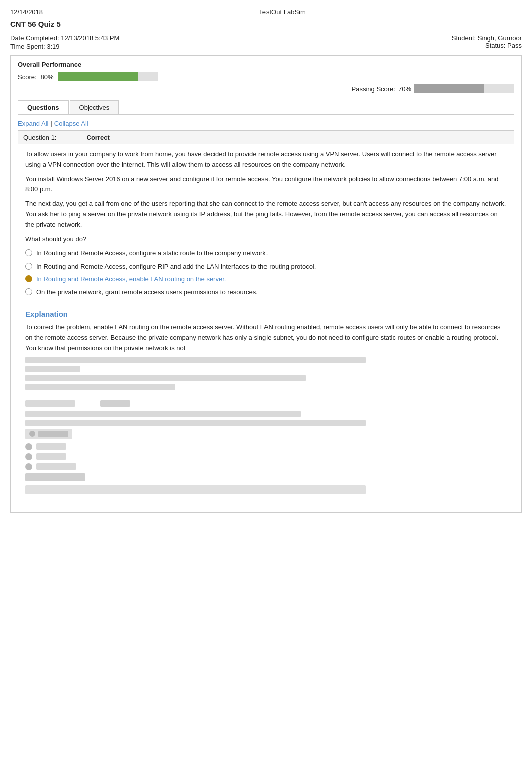  Describe the element at coordinates (266, 253) in the screenshot. I see `answer-option-1: In Routing and Remote Access, configure …` at that location.